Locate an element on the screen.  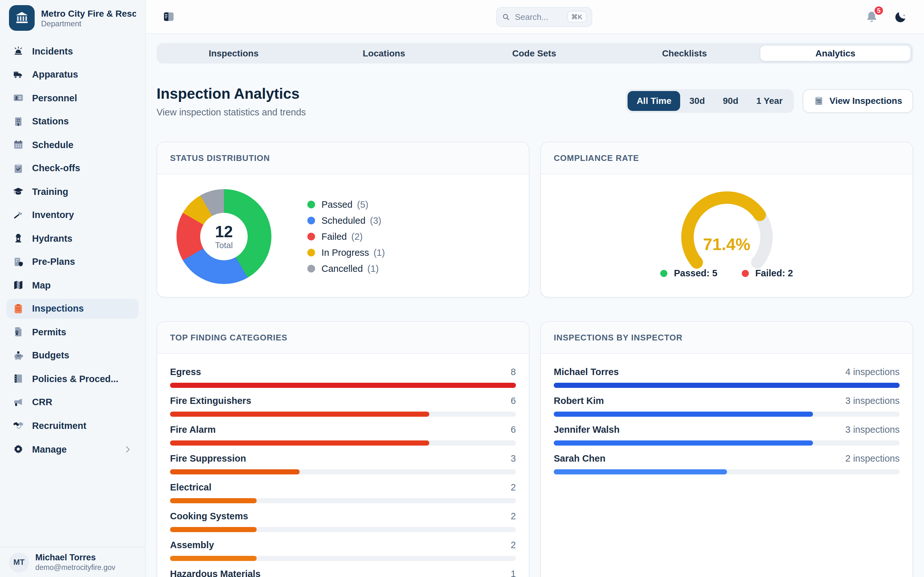
finding-label: Egress is located at coordinates (186, 372).